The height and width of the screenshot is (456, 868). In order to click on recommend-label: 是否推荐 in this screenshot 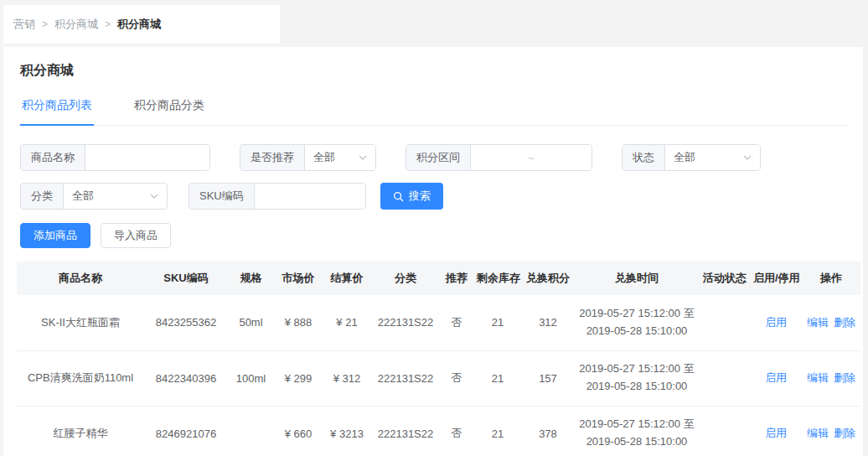, I will do `click(273, 158)`.